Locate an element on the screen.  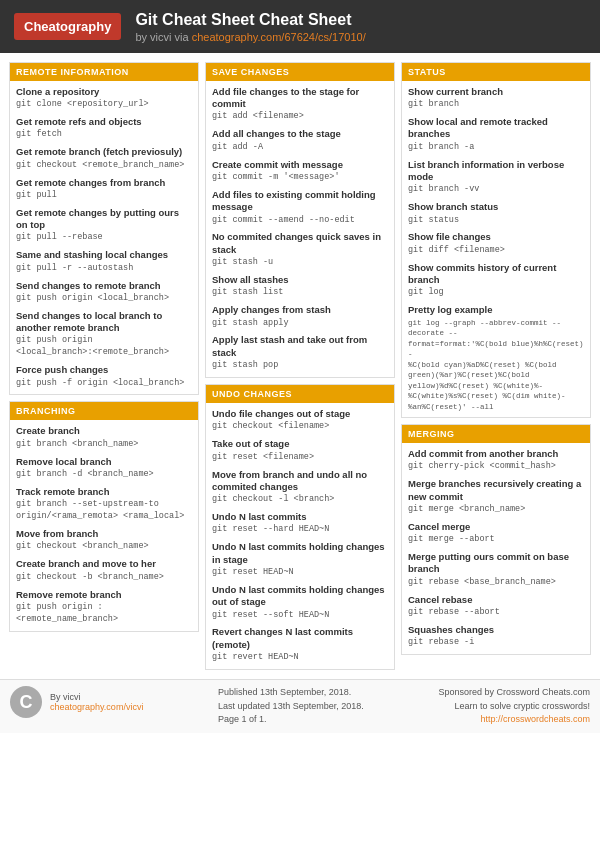
list-item: Add commit from another branch git cherr… is located at coordinates (496, 460).